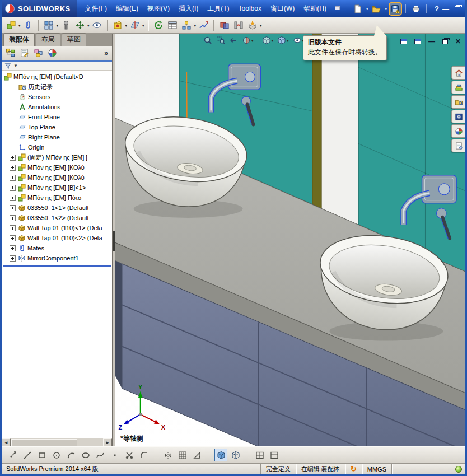 The height and width of the screenshot is (476, 467). Describe the element at coordinates (315, 9) in the screenshot. I see `menu-help: 帮助(H)` at that location.